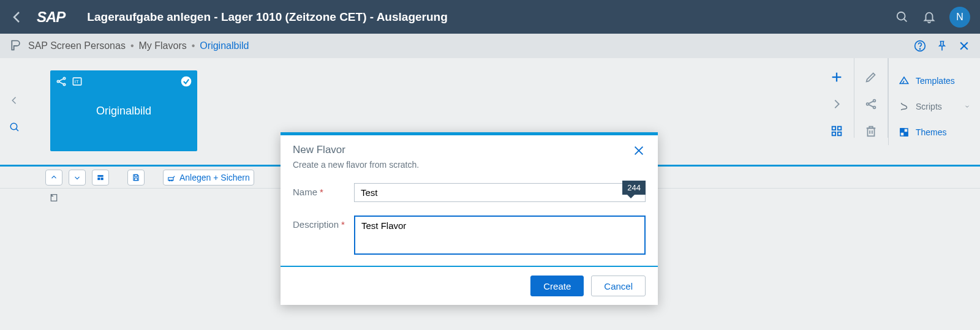 The width and height of the screenshot is (980, 330). I want to click on avatar: N, so click(960, 17).